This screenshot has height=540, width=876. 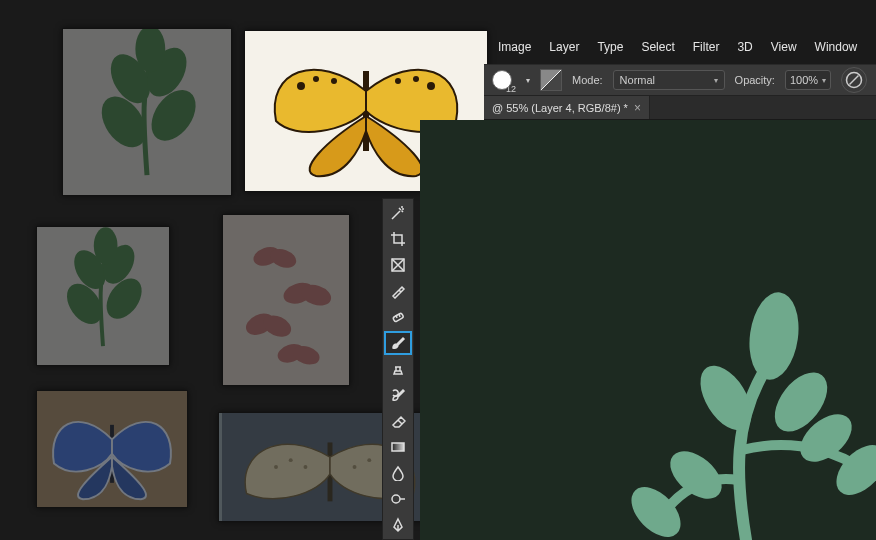 What do you see at coordinates (502, 80) in the screenshot?
I see `brush-preview-swatch` at bounding box center [502, 80].